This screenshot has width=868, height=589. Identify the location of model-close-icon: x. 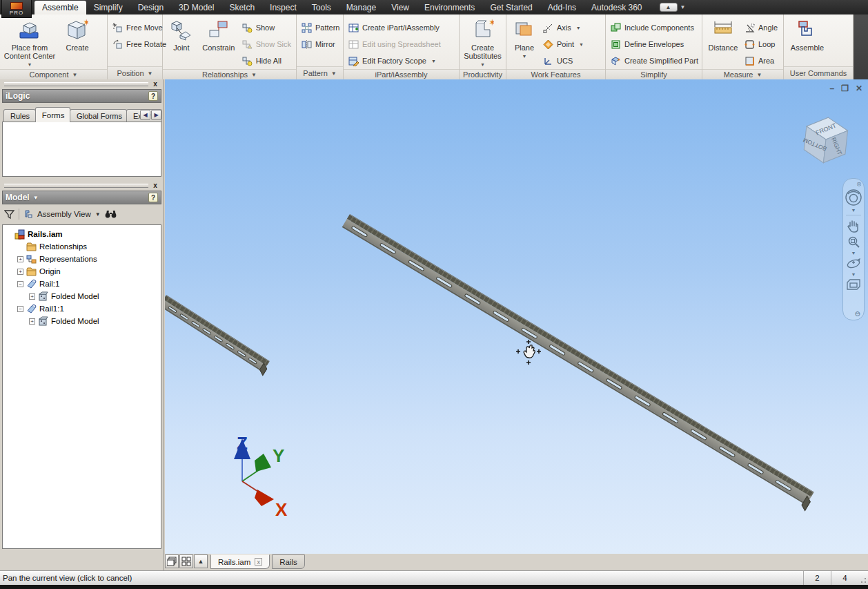
(155, 186).